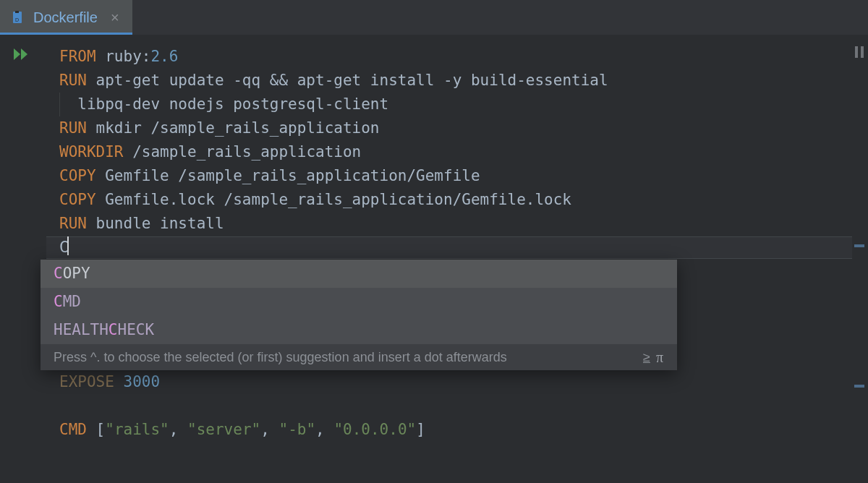 This screenshot has width=868, height=483. I want to click on autocomplete-option: COPY, so click(359, 273).